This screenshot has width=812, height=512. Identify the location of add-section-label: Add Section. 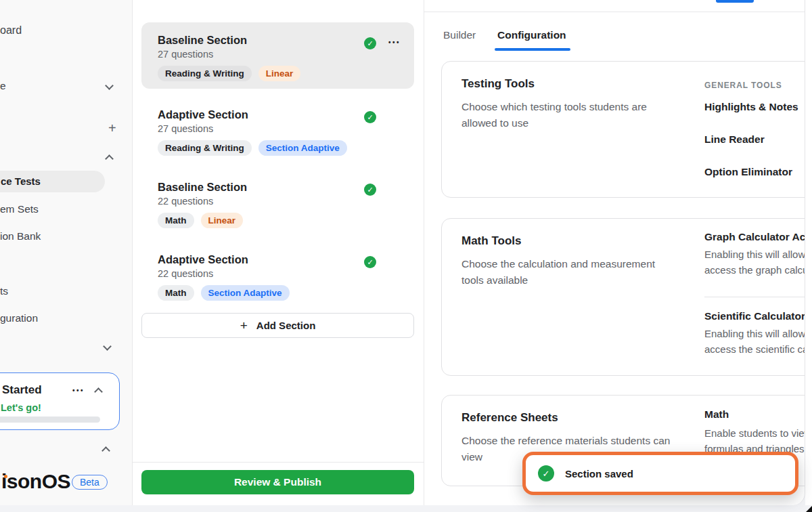
(286, 325).